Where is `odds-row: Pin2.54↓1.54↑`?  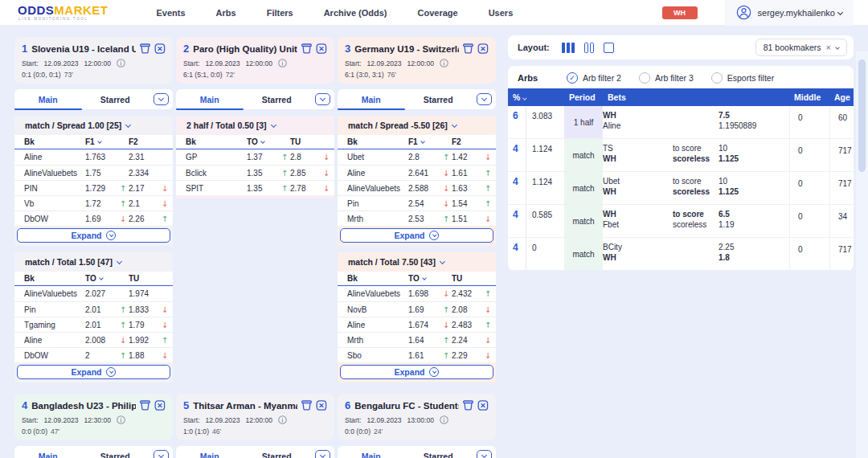
odds-row: Pin2.54↓1.54↑ is located at coordinates (416, 202).